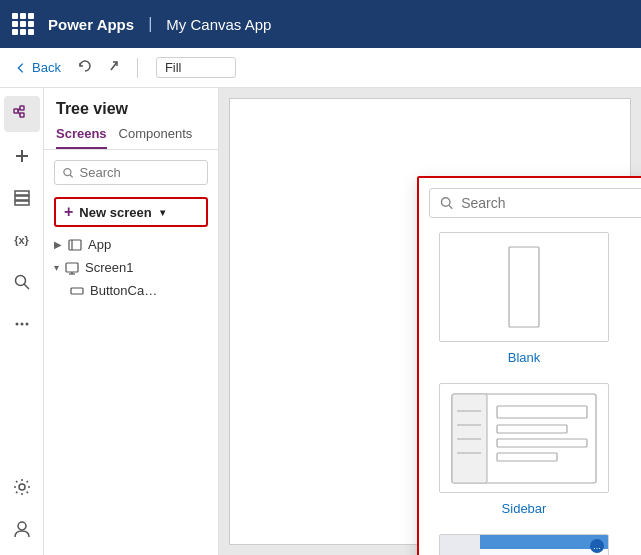 This screenshot has width=641, height=555. I want to click on dropdown-arrow-icon: ▾, so click(162, 212).